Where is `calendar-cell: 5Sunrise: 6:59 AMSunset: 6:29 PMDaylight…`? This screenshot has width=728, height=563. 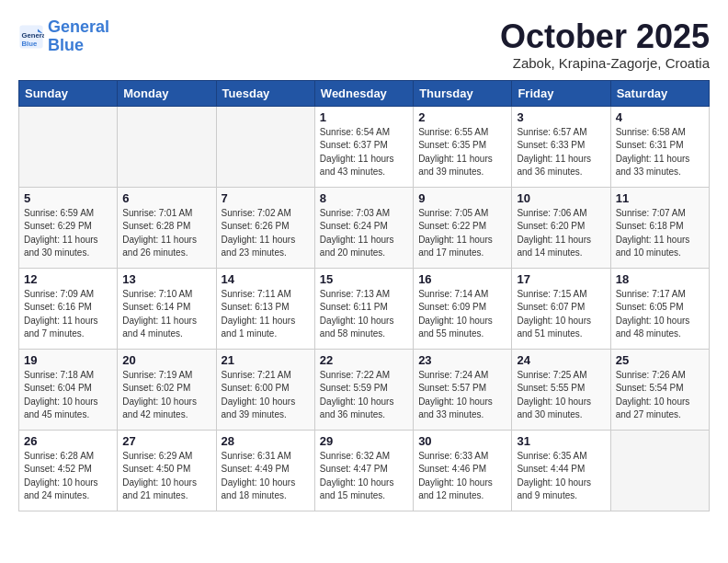
calendar-cell: 5Sunrise: 6:59 AMSunset: 6:29 PMDaylight… is located at coordinates (68, 227).